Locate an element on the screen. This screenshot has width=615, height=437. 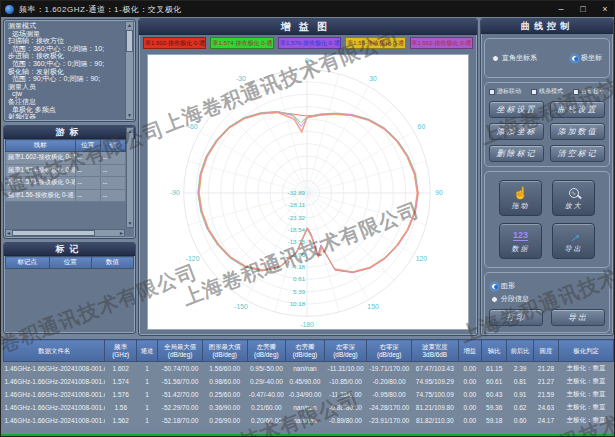
cursor-row: 频率1.602-接收极化 0-通…---- is located at coordinates (66, 158).